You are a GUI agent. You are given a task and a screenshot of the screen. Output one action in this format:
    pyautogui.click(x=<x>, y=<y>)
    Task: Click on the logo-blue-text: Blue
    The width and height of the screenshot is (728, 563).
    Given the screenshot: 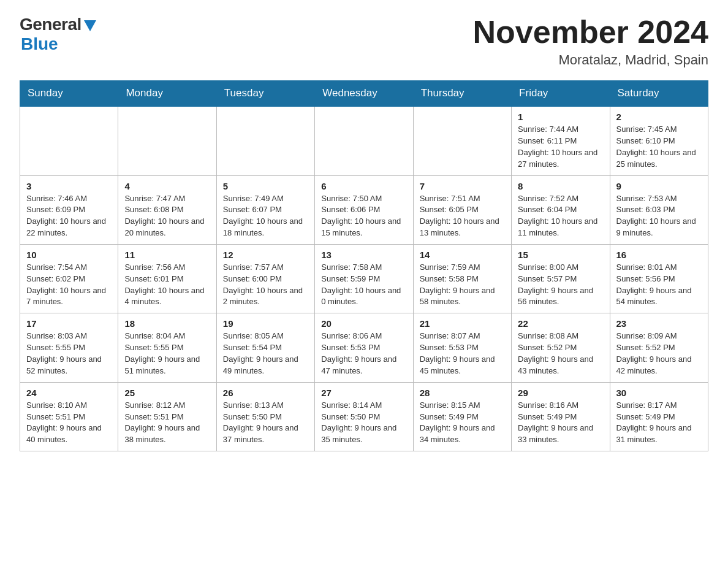 What is the action you would take?
    pyautogui.click(x=39, y=44)
    